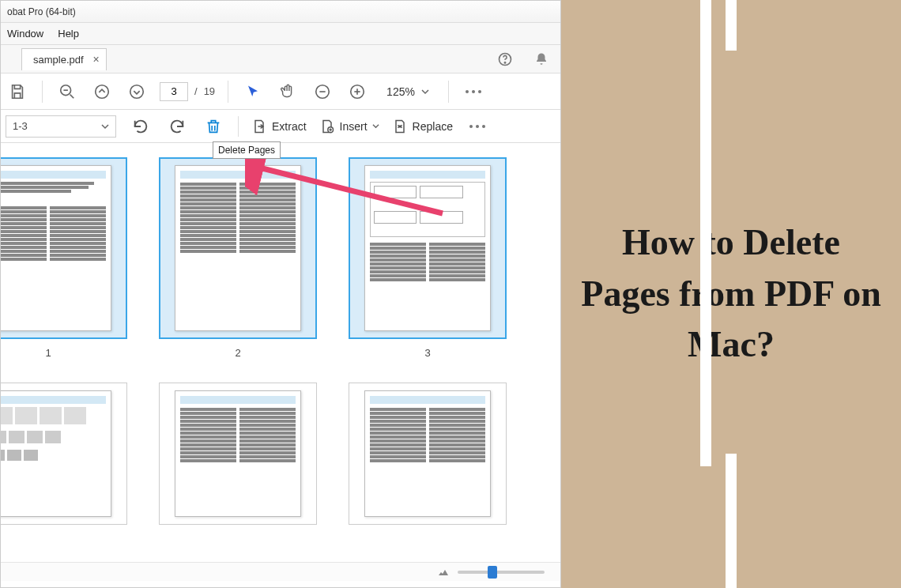  Describe the element at coordinates (177, 126) in the screenshot. I see `rotate-cw-icon` at that location.